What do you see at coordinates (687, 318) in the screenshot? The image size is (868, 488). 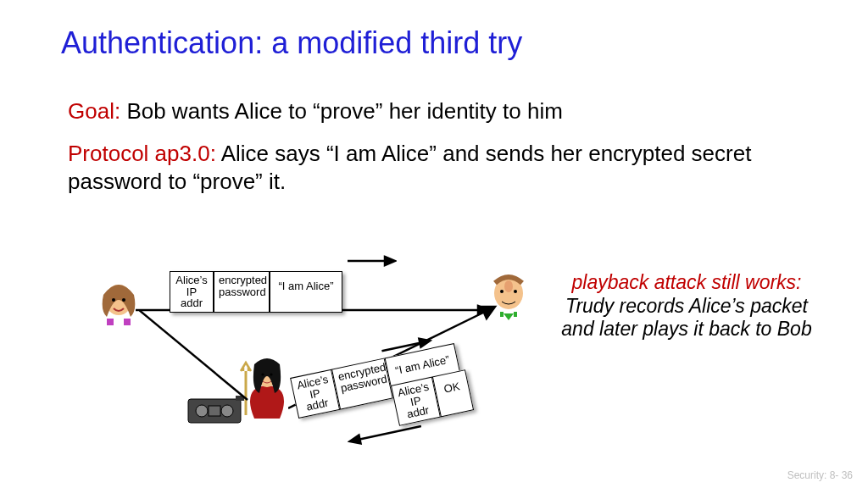 I see `note-body: Trudy records Alice’s packet and later p…` at bounding box center [687, 318].